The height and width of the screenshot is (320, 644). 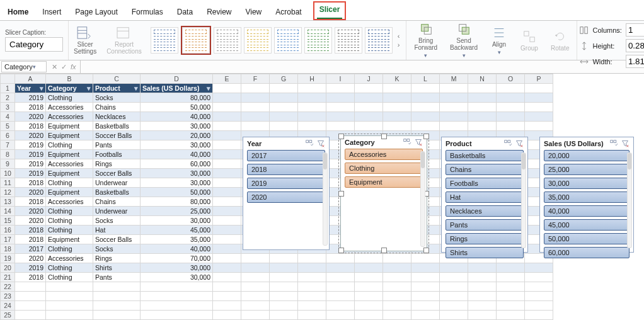 What do you see at coordinates (38, 67) in the screenshot?
I see `chevron-down-icon: ▾` at bounding box center [38, 67].